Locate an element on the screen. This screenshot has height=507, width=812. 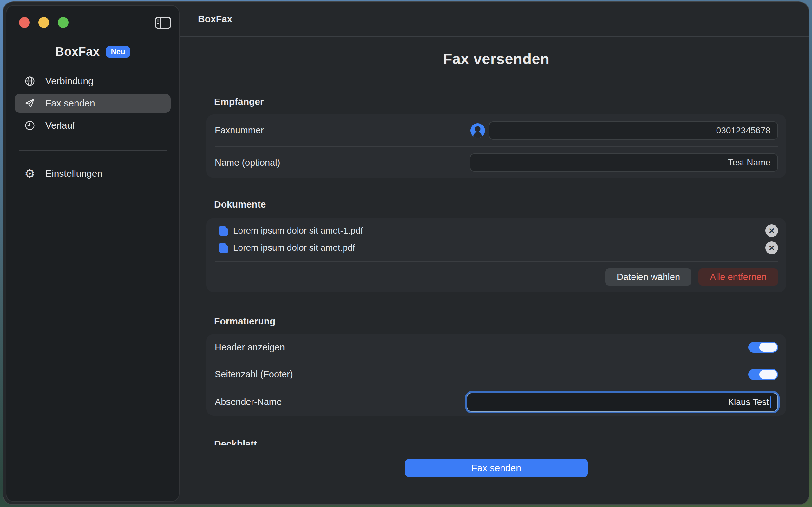
sidebar-item-label: Verbindung is located at coordinates (69, 81).